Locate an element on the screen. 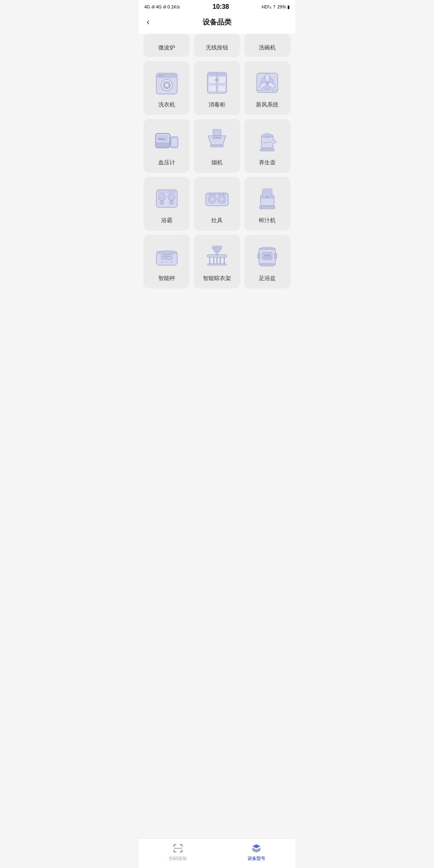 The image size is (434, 868). status-bar: 4G ıll 4G ıll 0.1K/s 10:38 HD¹₂ ⇡ 29% ▮ is located at coordinates (217, 6).